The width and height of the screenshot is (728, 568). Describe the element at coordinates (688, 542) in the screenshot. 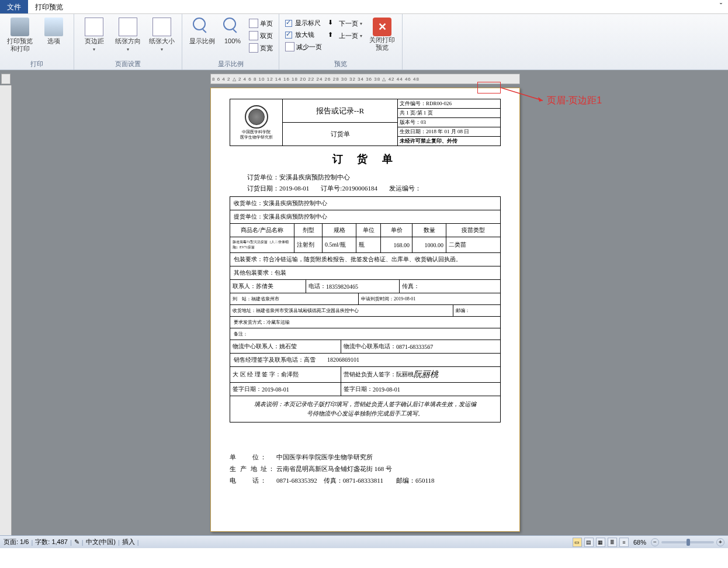

I see `zoom-slider` at that location.